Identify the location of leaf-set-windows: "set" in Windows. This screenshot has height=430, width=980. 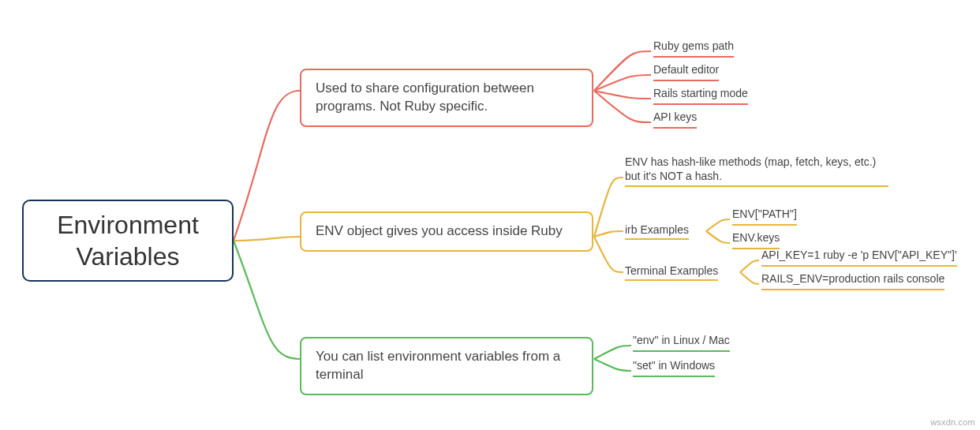
(674, 368).